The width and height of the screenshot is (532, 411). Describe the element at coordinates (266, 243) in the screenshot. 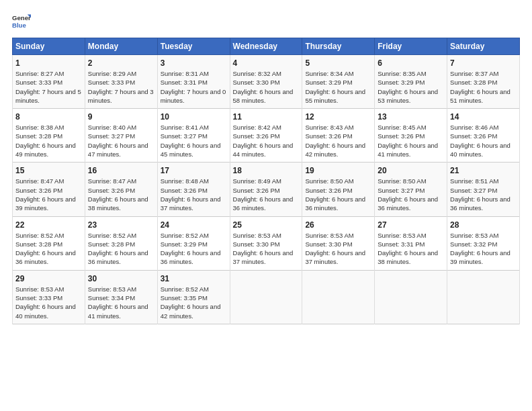

I see `calendar-day-cell: 25 Sunrise: 8:53 AMSunset: 3:30 PMDaylig…` at that location.